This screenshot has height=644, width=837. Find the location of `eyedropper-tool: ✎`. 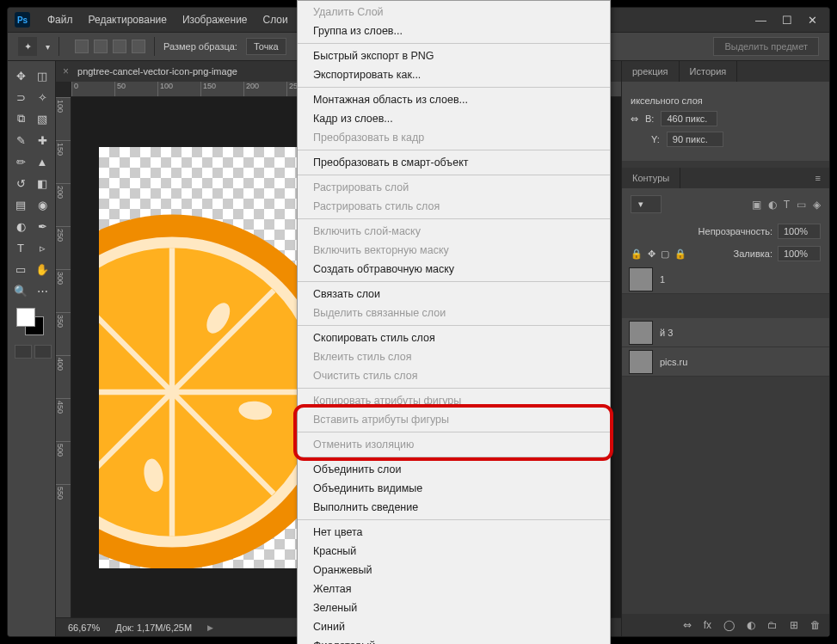

eyedropper-tool: ✎ is located at coordinates (21, 140).